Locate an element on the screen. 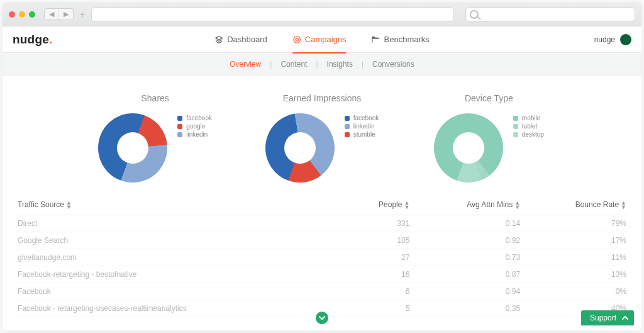 The width and height of the screenshot is (644, 333). subtab-overview: Overview is located at coordinates (245, 64).